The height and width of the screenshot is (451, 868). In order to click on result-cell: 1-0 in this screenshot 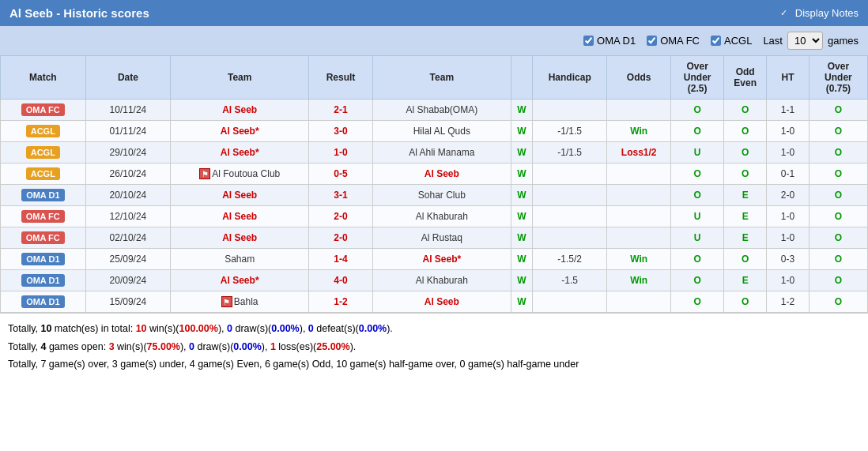, I will do `click(342, 153)`.